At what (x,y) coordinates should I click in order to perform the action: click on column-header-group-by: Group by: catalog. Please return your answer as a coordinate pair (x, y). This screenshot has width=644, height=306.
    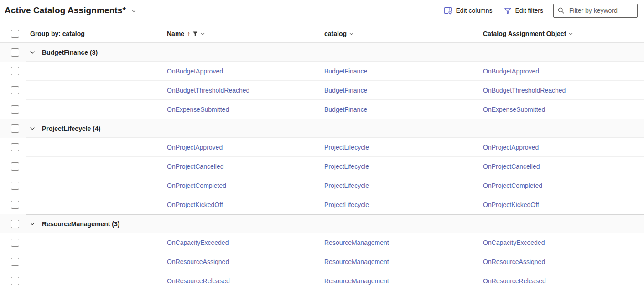
    Looking at the image, I should click on (94, 34).